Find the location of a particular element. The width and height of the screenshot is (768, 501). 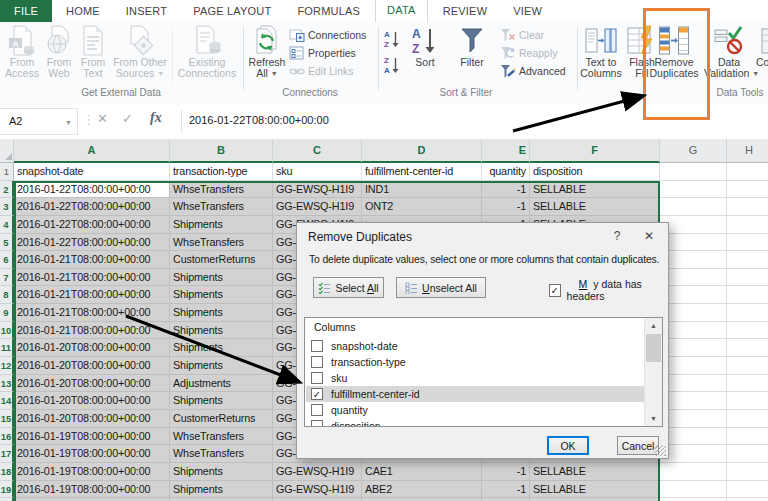

my-data-has-headers-checkbox: ✓ is located at coordinates (555, 290).